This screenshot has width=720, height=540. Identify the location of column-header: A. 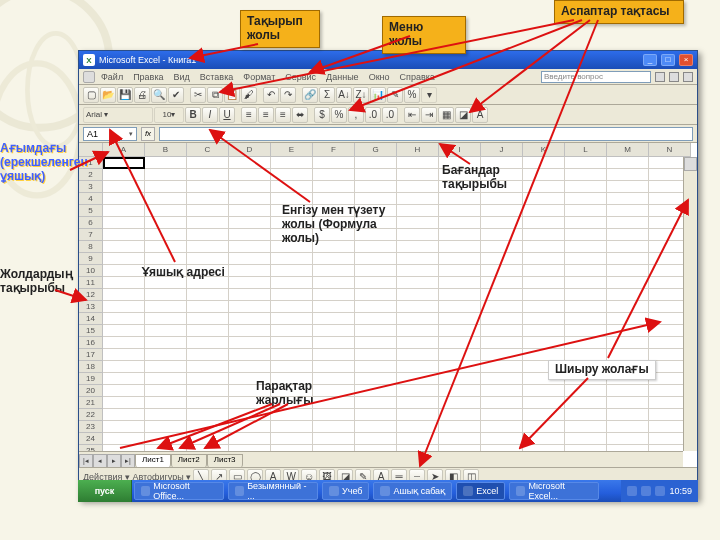
(124, 150).